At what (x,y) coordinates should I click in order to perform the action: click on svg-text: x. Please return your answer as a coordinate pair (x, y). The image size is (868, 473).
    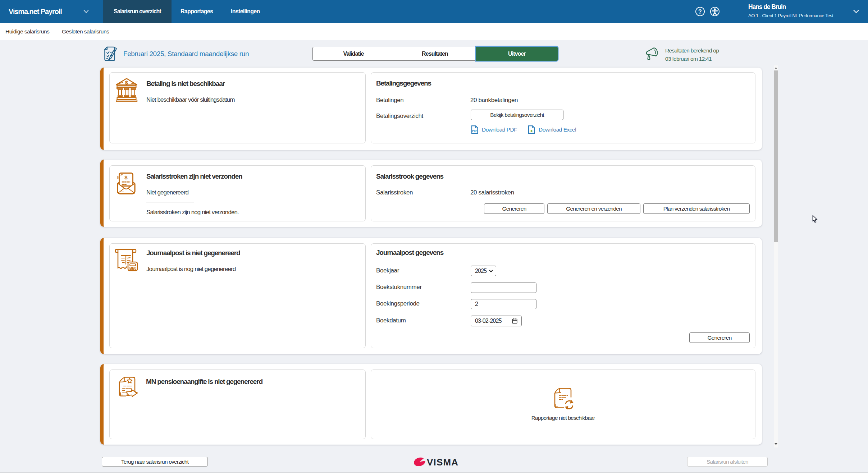
    Looking at the image, I should click on (532, 131).